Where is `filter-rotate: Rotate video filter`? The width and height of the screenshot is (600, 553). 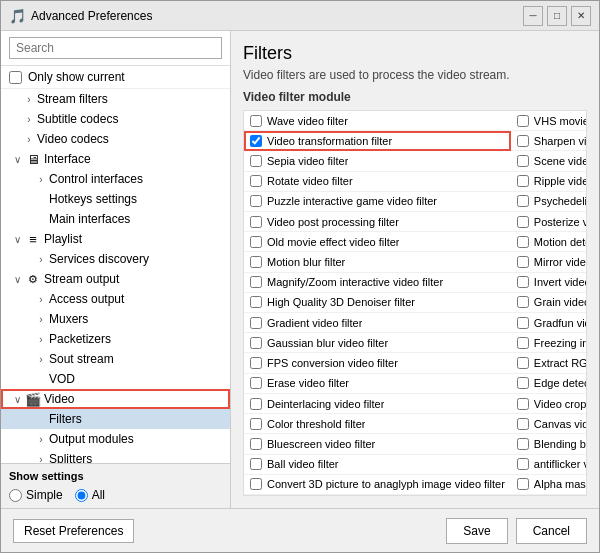
filter-rotate: Rotate video filter is located at coordinates (378, 182).